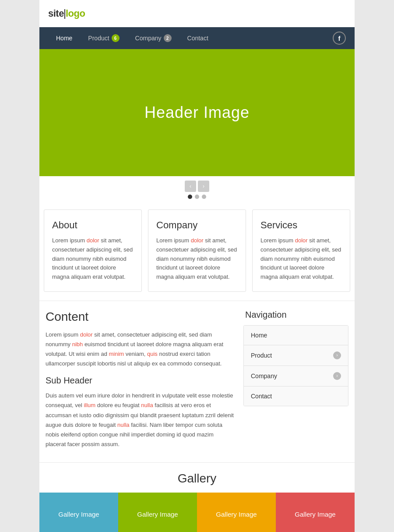 The width and height of the screenshot is (394, 532). Describe the element at coordinates (197, 497) in the screenshot. I see `gallery-section: Gallery Gallery Image Gallery Image Gall…` at that location.